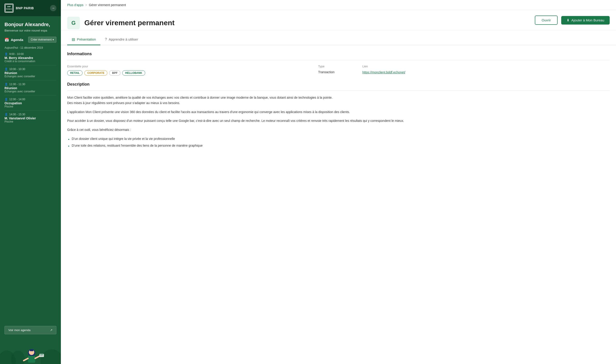 Image resolution: width=616 pixels, height=364 pixels. I want to click on agenda-item-time: 👤 10:00 - 10:30, so click(30, 69).